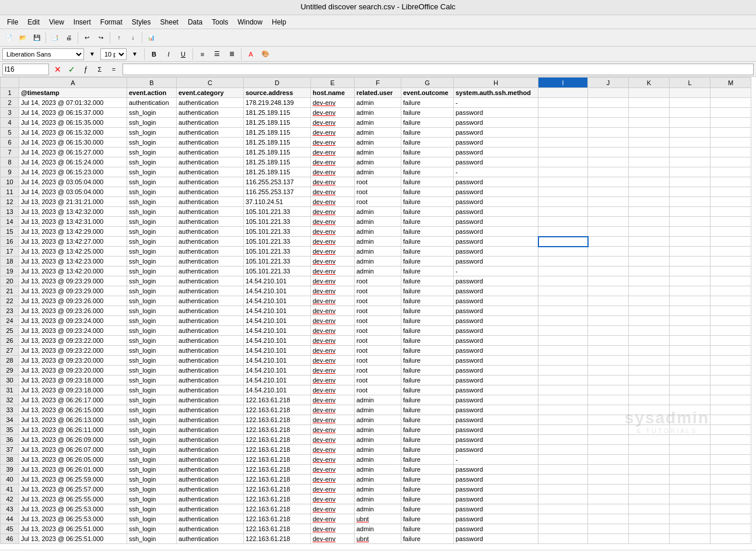 The width and height of the screenshot is (756, 551). What do you see at coordinates (202, 54) in the screenshot?
I see `align-left-button: ≡` at bounding box center [202, 54].